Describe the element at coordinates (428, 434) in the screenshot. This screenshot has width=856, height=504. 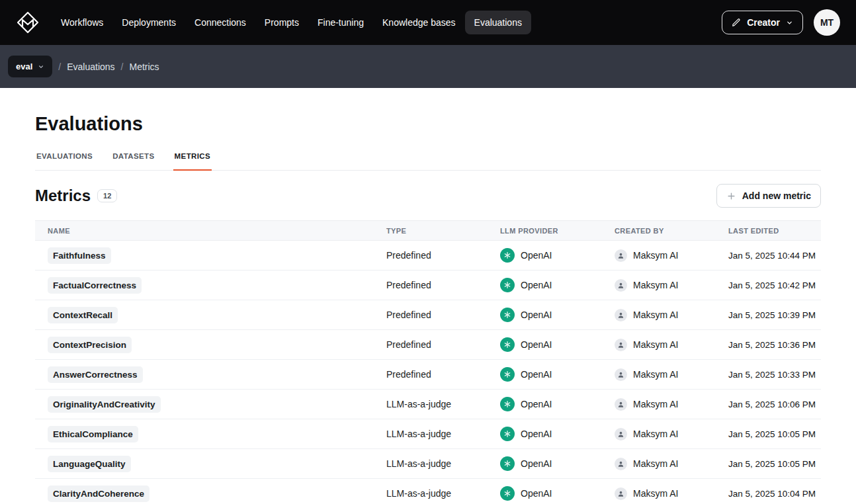
I see `table-row: EthicalCompliance LLM-as-a-judge OpenAI` at that location.